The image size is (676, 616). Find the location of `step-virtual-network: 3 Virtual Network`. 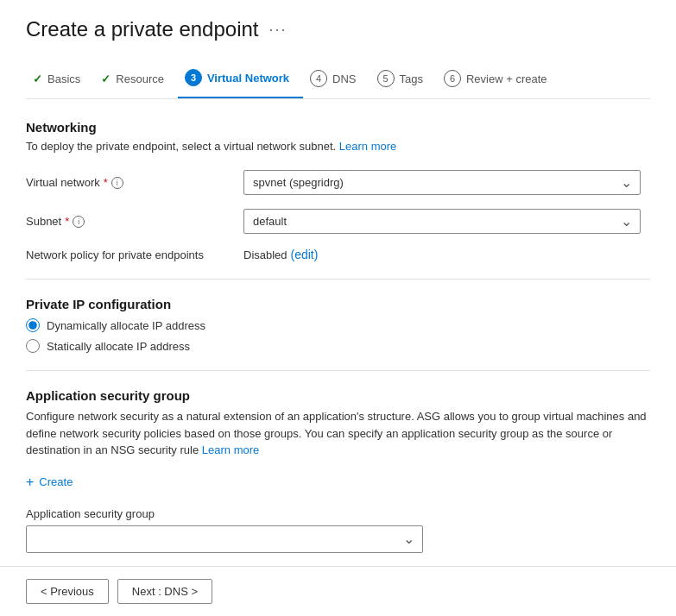

step-virtual-network: 3 Virtual Network is located at coordinates (240, 80).